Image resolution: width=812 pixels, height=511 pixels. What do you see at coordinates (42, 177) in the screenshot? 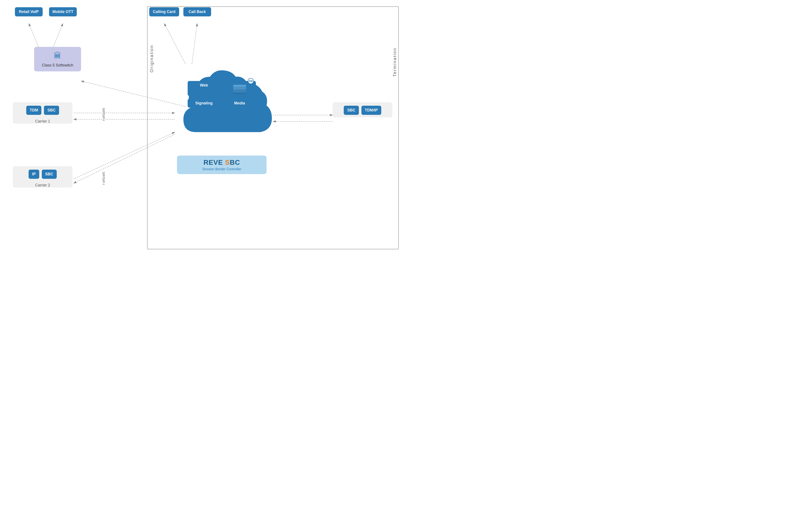
I see `carrier2-container: IP SBC Carrier 2` at bounding box center [42, 177].